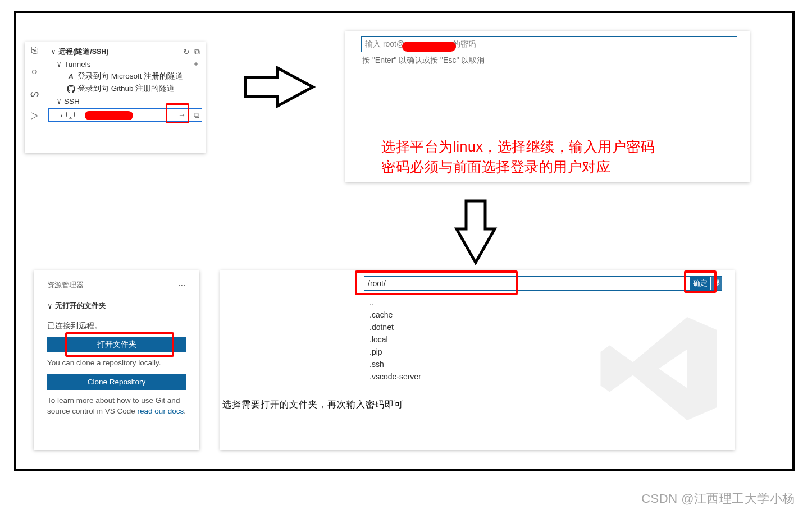 The height and width of the screenshot is (514, 812). What do you see at coordinates (84, 52) in the screenshot?
I see `remote-section-title: 远程(隧道/SSH)` at bounding box center [84, 52].